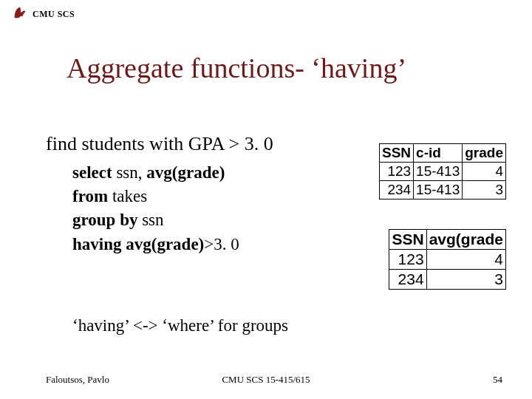 This screenshot has width=532, height=399. What do you see at coordinates (156, 245) in the screenshot?
I see `sql-line-4: having avg(grade)>3. 0` at bounding box center [156, 245].